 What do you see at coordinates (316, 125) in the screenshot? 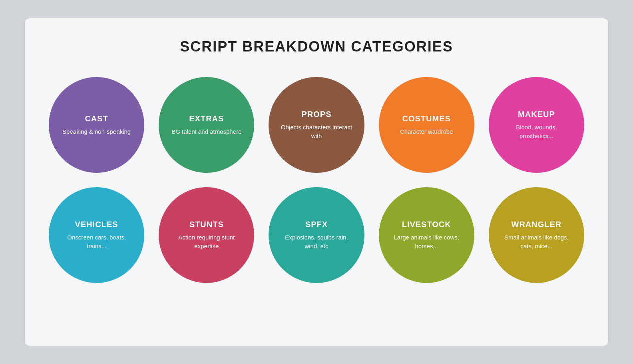
I see `circle-props: PROPSObjects characters interact with` at bounding box center [316, 125].